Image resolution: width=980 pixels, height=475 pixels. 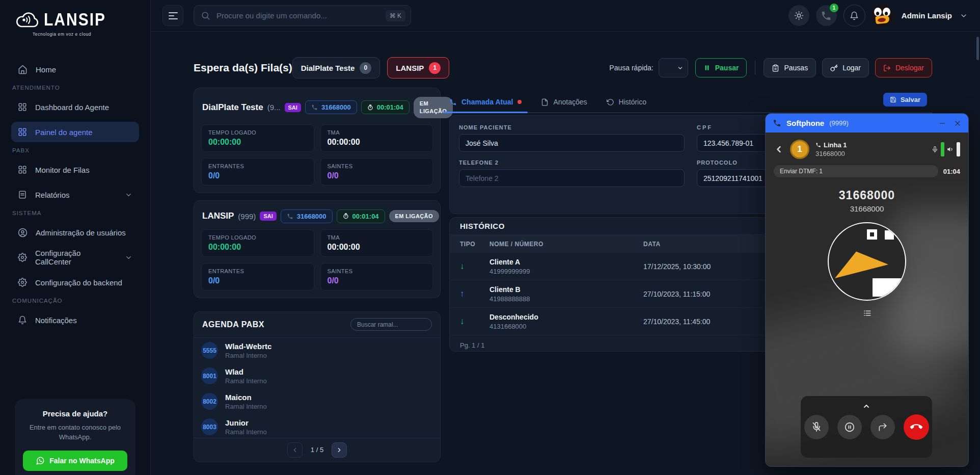 I want to click on speaker-volume-slider, so click(x=959, y=149).